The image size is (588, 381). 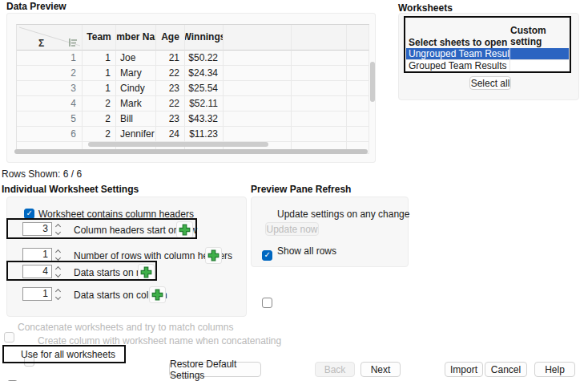 What do you see at coordinates (136, 104) in the screenshot?
I see `cell-name: Mark` at bounding box center [136, 104].